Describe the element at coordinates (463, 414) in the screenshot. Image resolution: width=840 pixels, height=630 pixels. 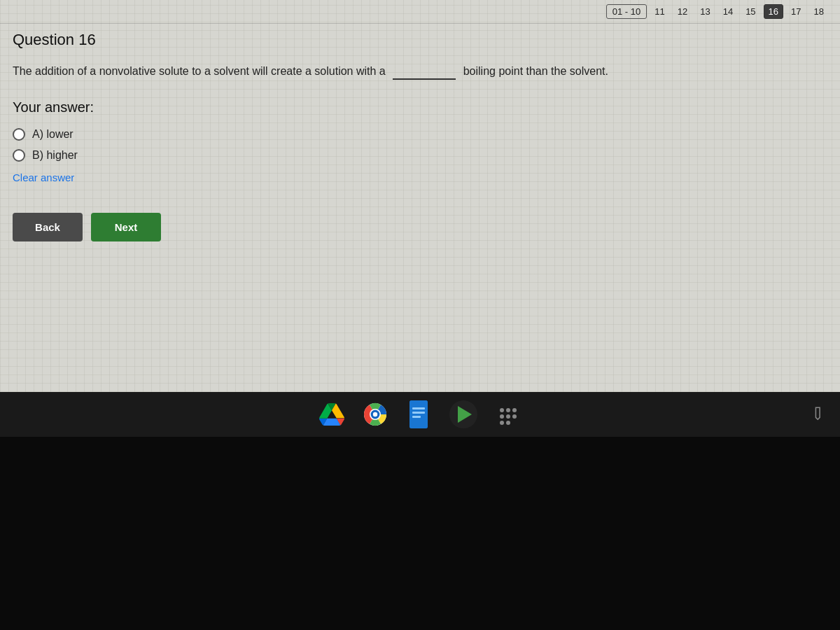
I see `play-icon` at that location.